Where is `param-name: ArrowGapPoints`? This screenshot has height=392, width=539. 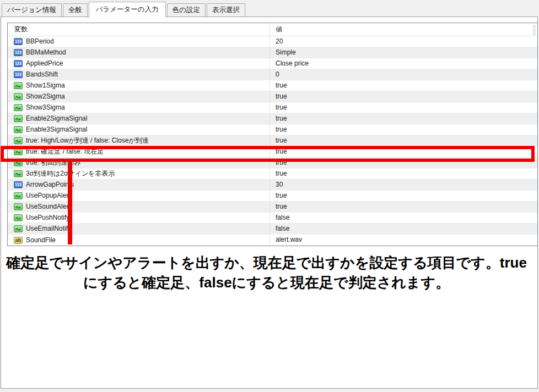
param-name: ArrowGapPoints is located at coordinates (50, 185).